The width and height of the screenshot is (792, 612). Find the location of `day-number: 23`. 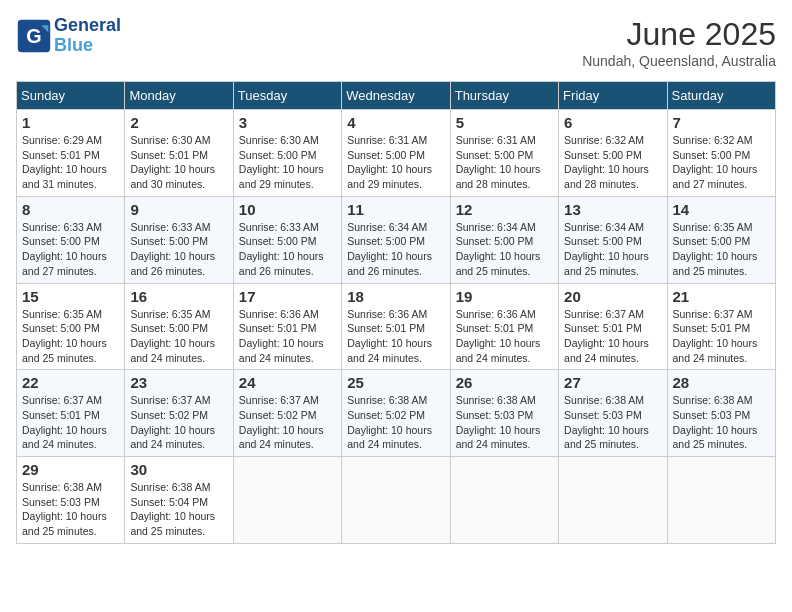

day-number: 23 is located at coordinates (178, 382).